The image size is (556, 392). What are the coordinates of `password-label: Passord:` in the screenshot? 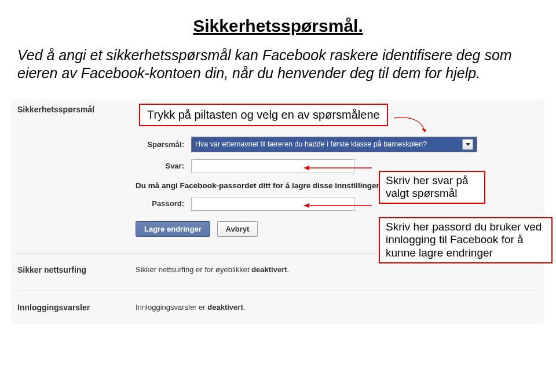 It's located at (160, 204).